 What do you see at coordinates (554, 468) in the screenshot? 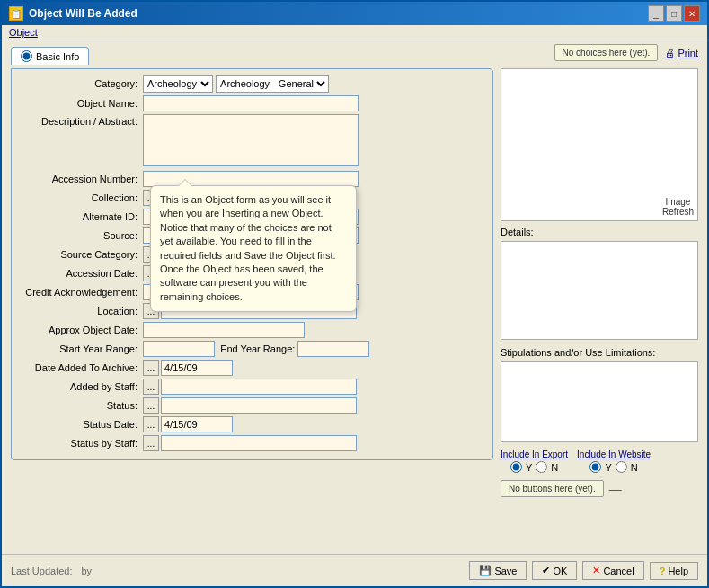
I see `export-n-label: N` at bounding box center [554, 468].